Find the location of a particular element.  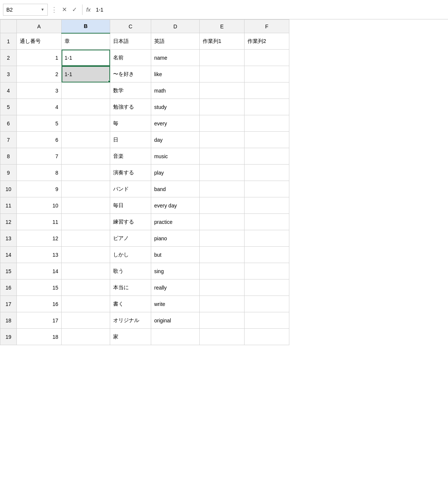

cell-B15 is located at coordinates (86, 271).